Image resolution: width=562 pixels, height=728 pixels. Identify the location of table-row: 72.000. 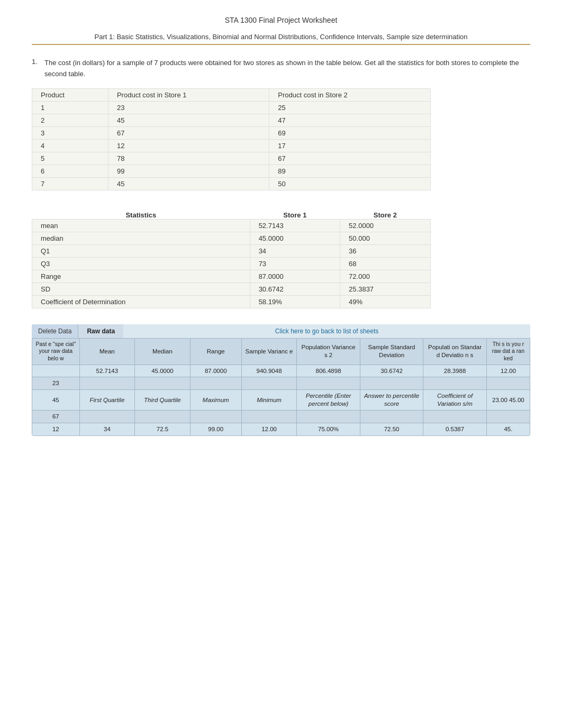
(385, 276).